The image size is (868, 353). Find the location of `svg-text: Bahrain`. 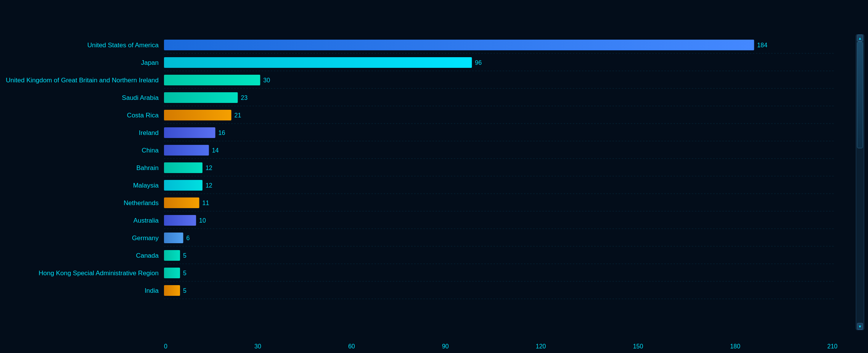

svg-text: Bahrain is located at coordinates (147, 168).